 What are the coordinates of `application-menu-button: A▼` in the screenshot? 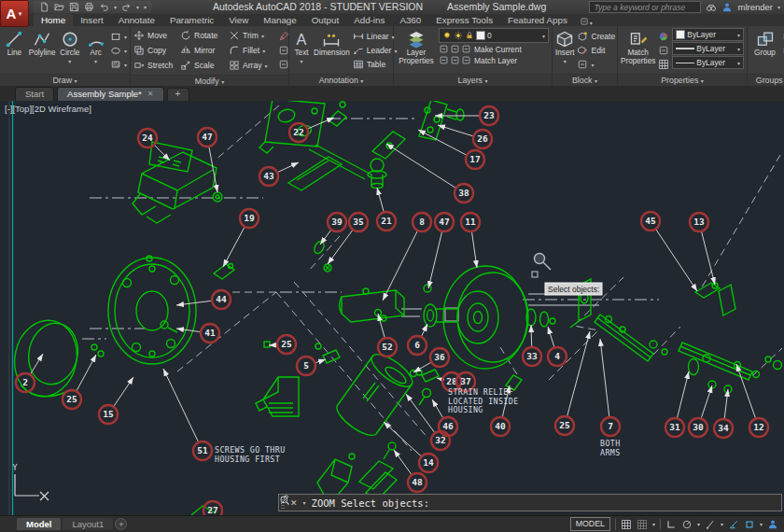 It's located at (15, 13).